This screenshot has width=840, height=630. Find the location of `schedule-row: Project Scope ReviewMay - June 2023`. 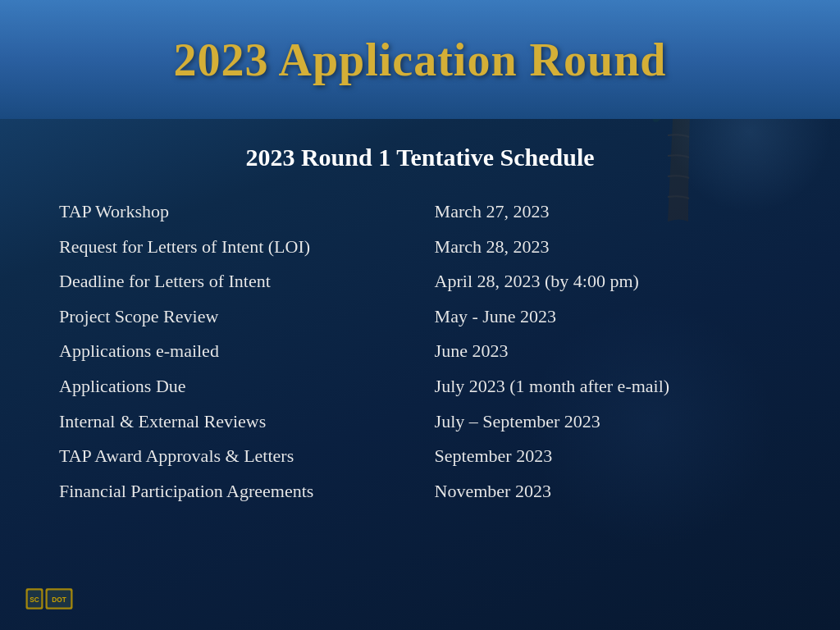

schedule-row: Project Scope ReviewMay - June 2023 is located at coordinates (420, 317).